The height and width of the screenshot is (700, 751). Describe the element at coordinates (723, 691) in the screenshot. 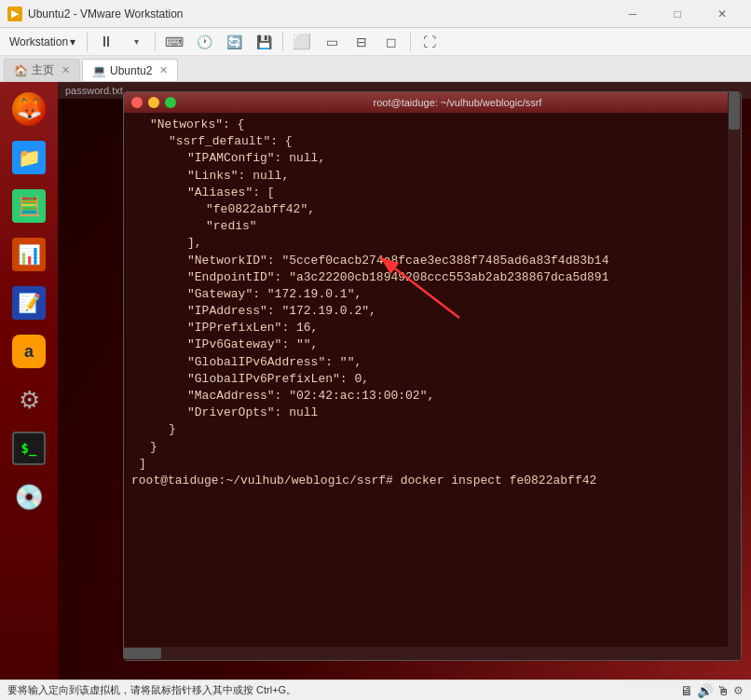

I see `status-icon-3: 🖱` at that location.